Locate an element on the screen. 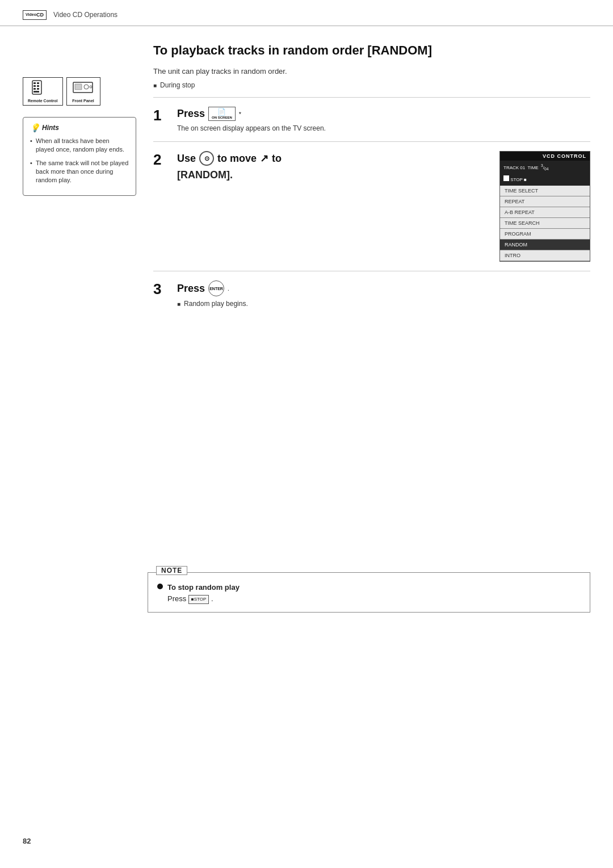 The image size is (613, 868). note-period: . is located at coordinates (212, 598).